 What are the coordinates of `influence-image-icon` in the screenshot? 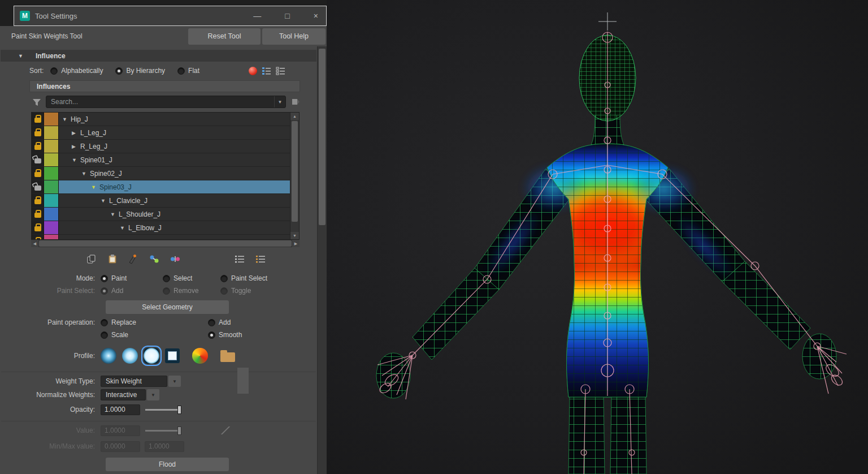 It's located at (261, 259).